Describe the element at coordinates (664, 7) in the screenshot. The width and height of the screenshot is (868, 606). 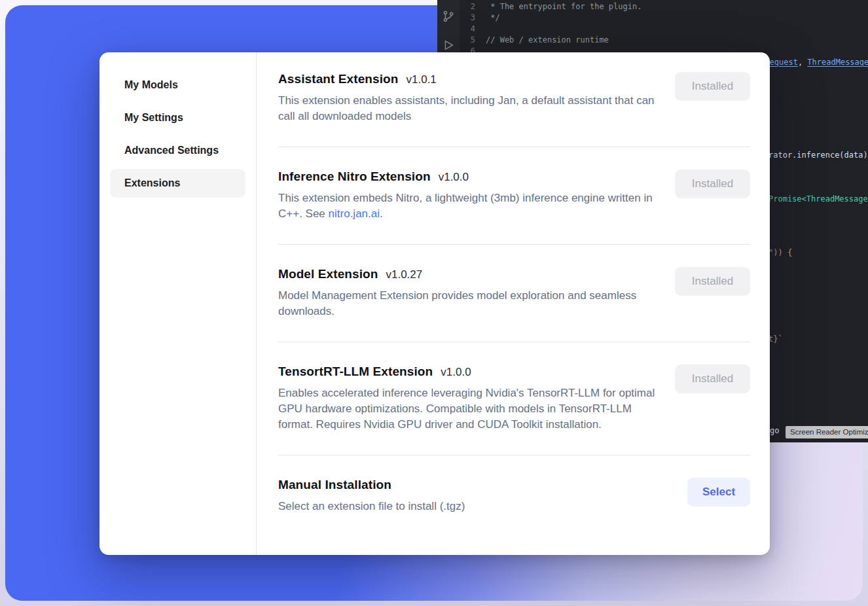
I see `code-line: 2 * The entrypoint for the plugin.` at that location.